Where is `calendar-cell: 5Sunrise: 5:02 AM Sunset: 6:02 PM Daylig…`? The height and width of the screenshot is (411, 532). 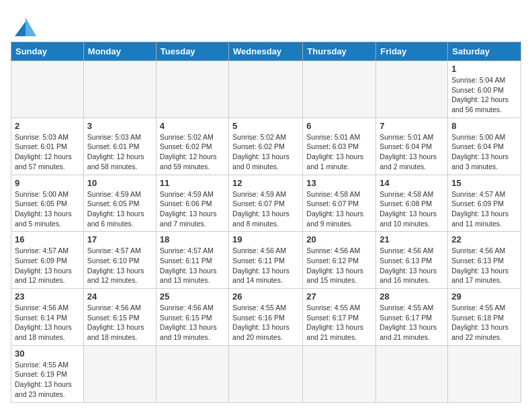 calendar-cell: 5Sunrise: 5:02 AM Sunset: 6:02 PM Daylig… is located at coordinates (266, 146).